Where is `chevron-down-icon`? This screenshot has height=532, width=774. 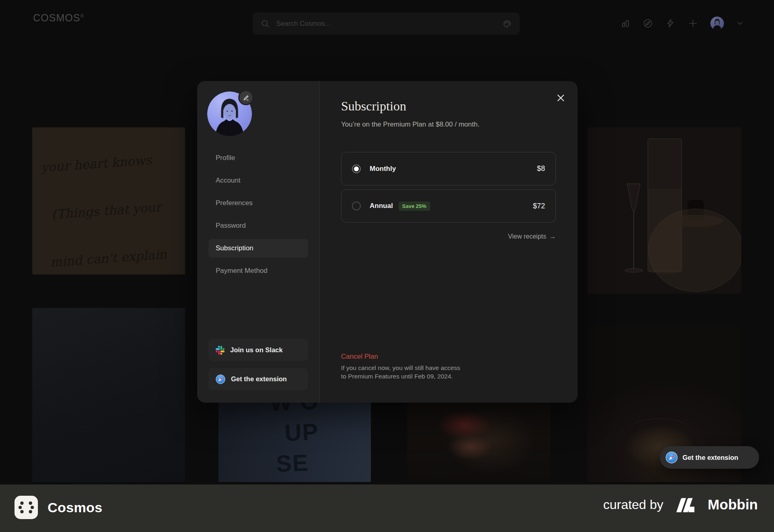
chevron-down-icon is located at coordinates (740, 23).